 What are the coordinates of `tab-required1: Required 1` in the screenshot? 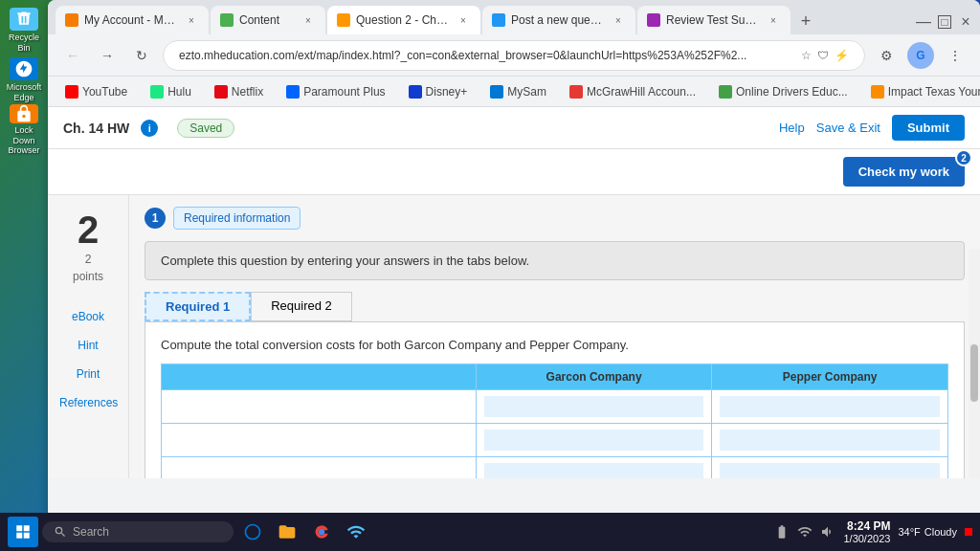 It's located at (197, 306).